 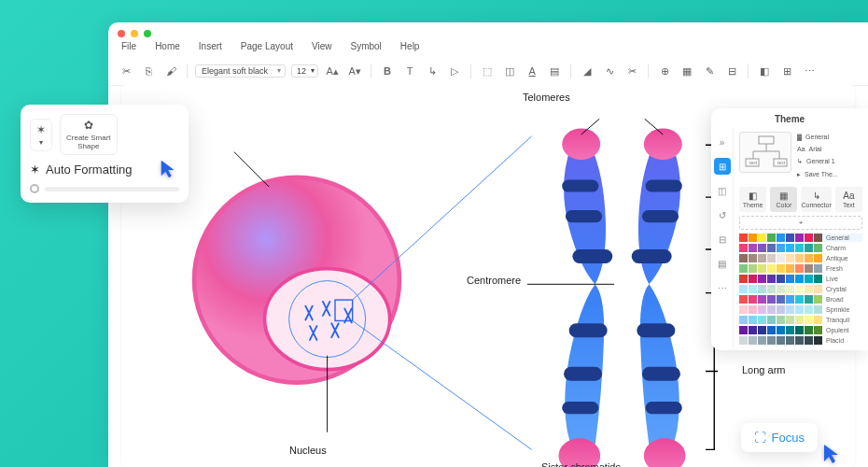 What do you see at coordinates (752, 200) in the screenshot?
I see `tab-theme: ◧Theme` at bounding box center [752, 200].